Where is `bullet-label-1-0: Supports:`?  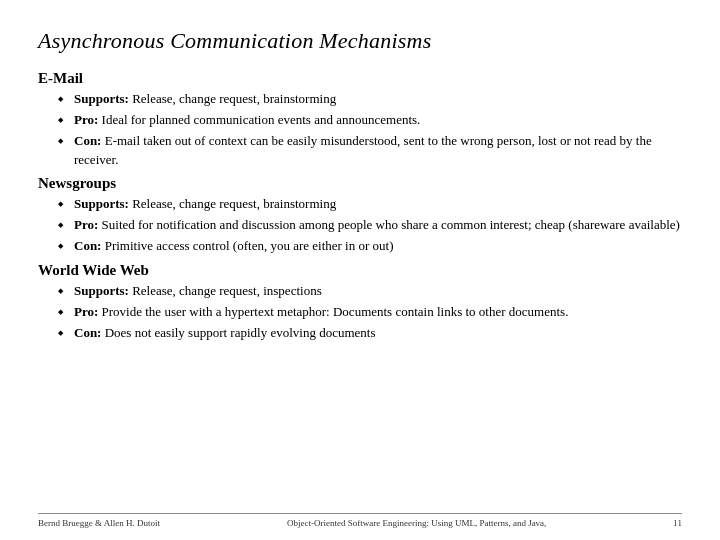 bullet-label-1-0: Supports: is located at coordinates (102, 204).